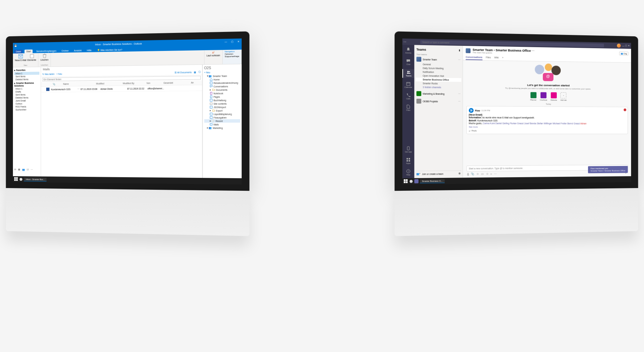 The height and width of the screenshot is (352, 644). What do you see at coordinates (222, 107) in the screenshot?
I see `tree-json: JSONImport` at bounding box center [222, 107].